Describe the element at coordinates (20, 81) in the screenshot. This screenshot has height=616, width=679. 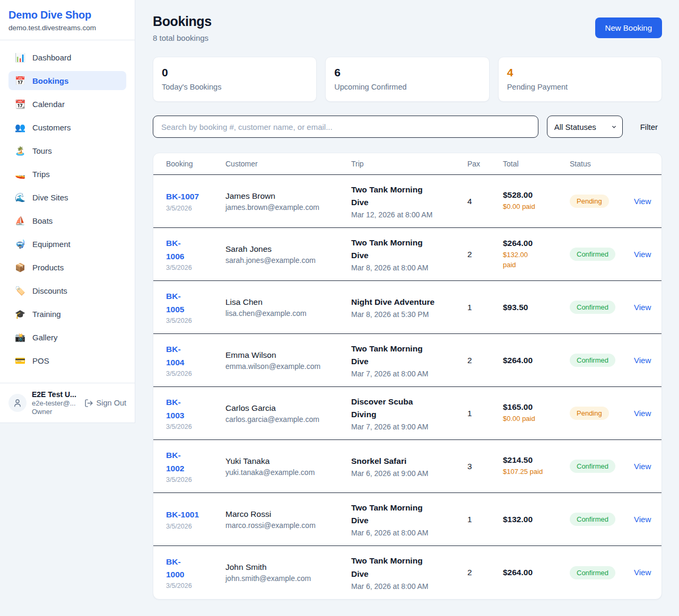
I see `calendar-date-icon: 📅` at that location.